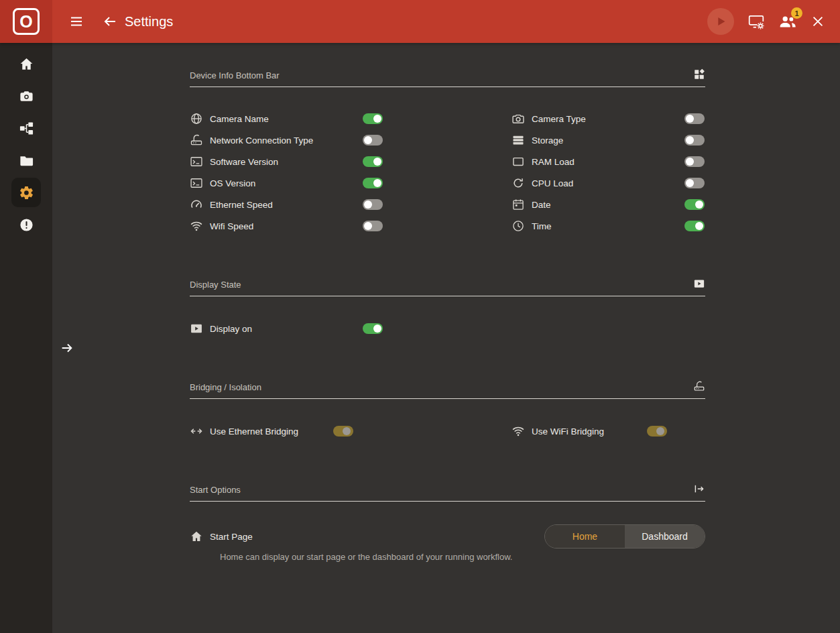  What do you see at coordinates (26, 192) in the screenshot?
I see `sidebar-item-settings` at bounding box center [26, 192].